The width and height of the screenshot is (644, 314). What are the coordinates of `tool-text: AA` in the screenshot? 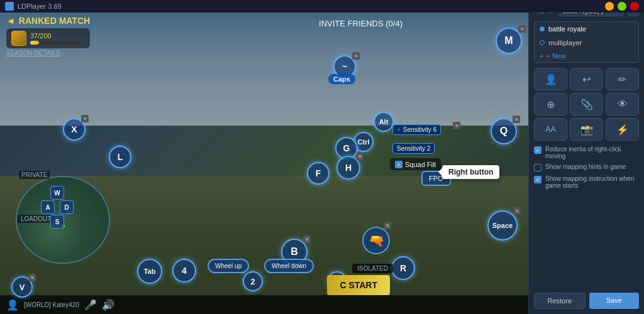 It's located at (551, 129).